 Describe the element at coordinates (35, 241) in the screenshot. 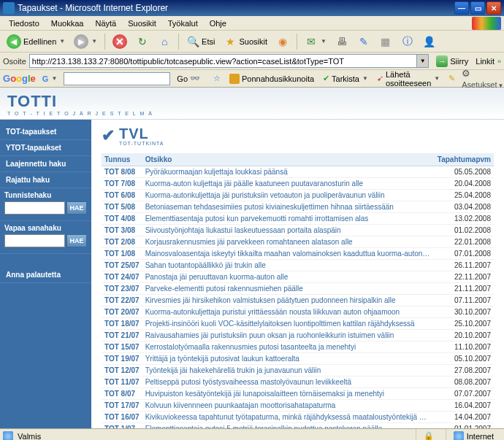

I see `free-search-input` at that location.